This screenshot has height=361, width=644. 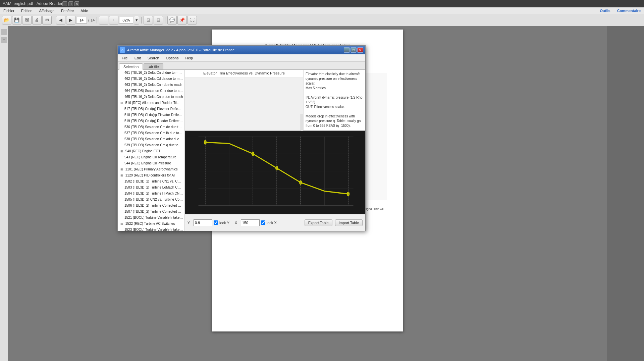 I want to click on fit-width-button: ⊟, so click(x=158, y=20).